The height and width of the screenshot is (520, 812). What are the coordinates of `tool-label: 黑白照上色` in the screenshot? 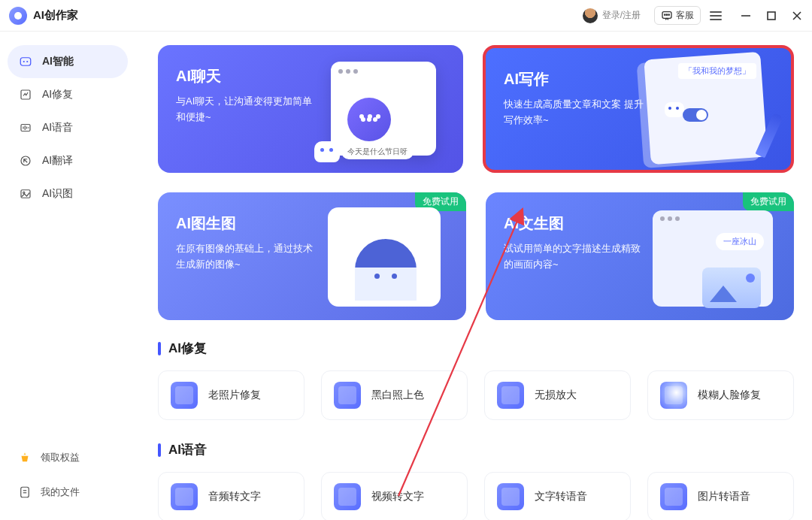 It's located at (398, 395).